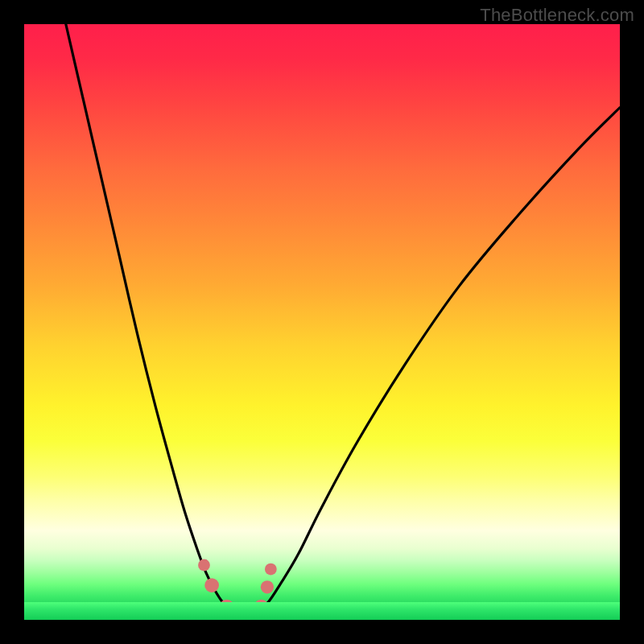 The height and width of the screenshot is (644, 644). Describe the element at coordinates (557, 15) in the screenshot. I see `watermark-text: TheBottleneck.com` at that location.